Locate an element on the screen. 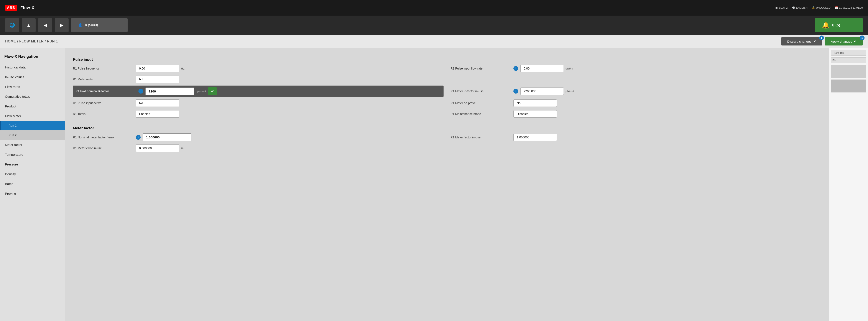 This screenshot has height=321, width=868. meter-error-grid: R1 Meter error in-use 0.000000 % is located at coordinates (447, 148).